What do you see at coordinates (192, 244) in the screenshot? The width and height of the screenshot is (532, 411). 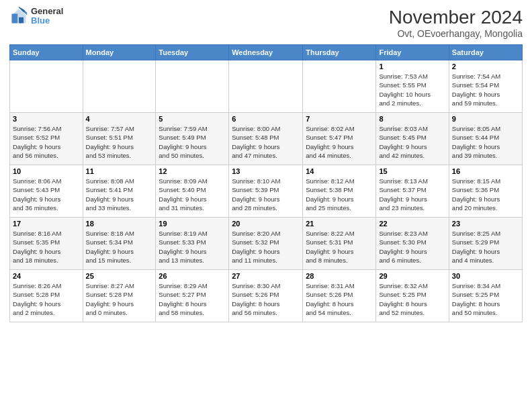 I see `day-cell: 19Sunrise: 8:19 AM Sunset: 5:33 PM Dayli…` at bounding box center [192, 244].